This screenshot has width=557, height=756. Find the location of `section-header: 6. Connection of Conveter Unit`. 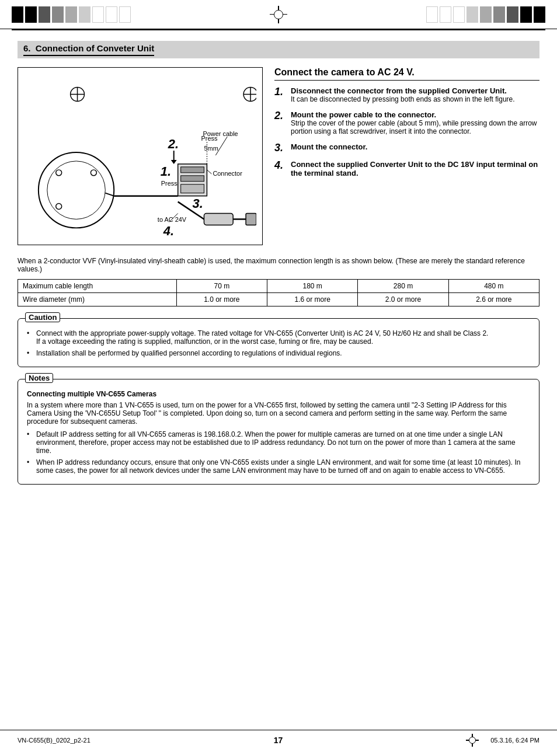

section-header: 6. Connection of Conveter Unit is located at coordinates (278, 50).